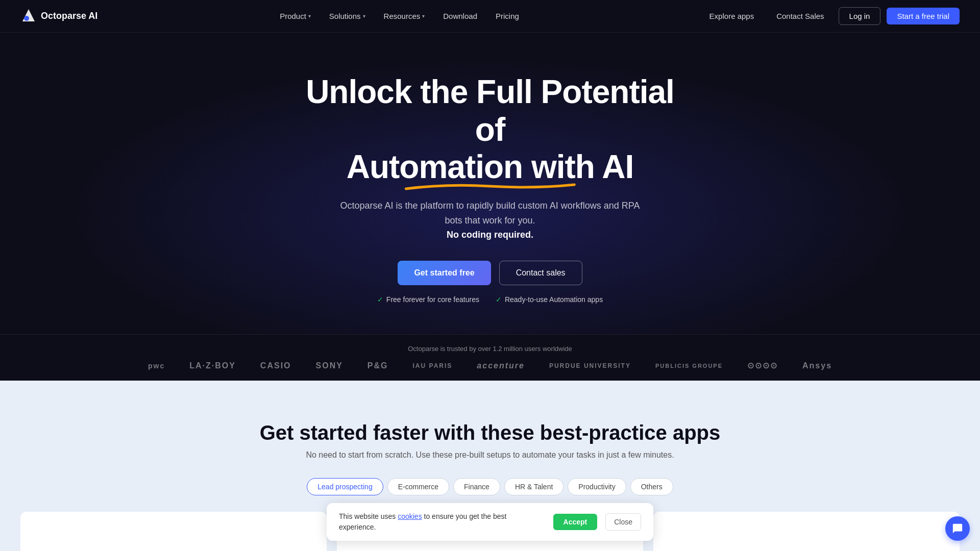 The width and height of the screenshot is (980, 551). I want to click on tab-finance: Finance, so click(477, 487).